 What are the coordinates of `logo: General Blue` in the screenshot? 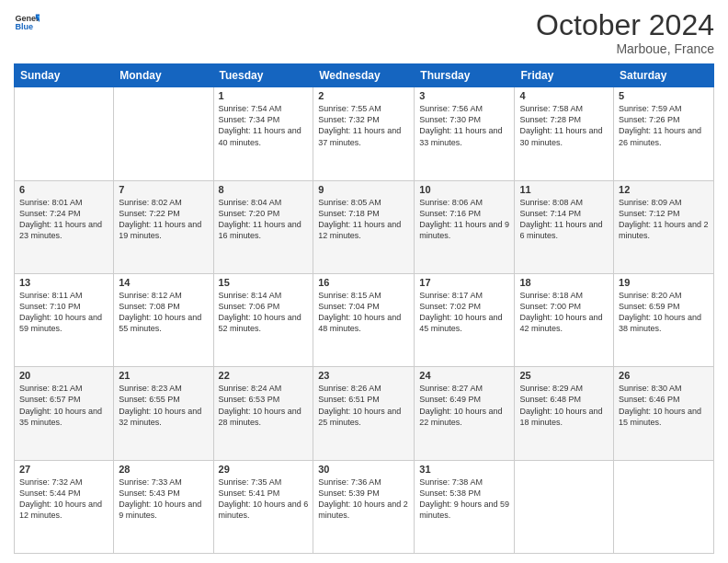 It's located at (27, 22).